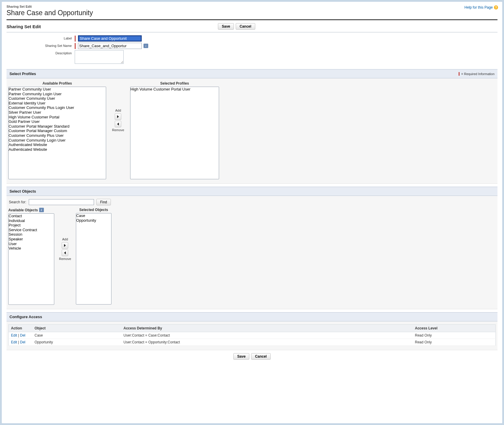  I want to click on form-block: Label Sharing Set Name i Description, so click(252, 51).